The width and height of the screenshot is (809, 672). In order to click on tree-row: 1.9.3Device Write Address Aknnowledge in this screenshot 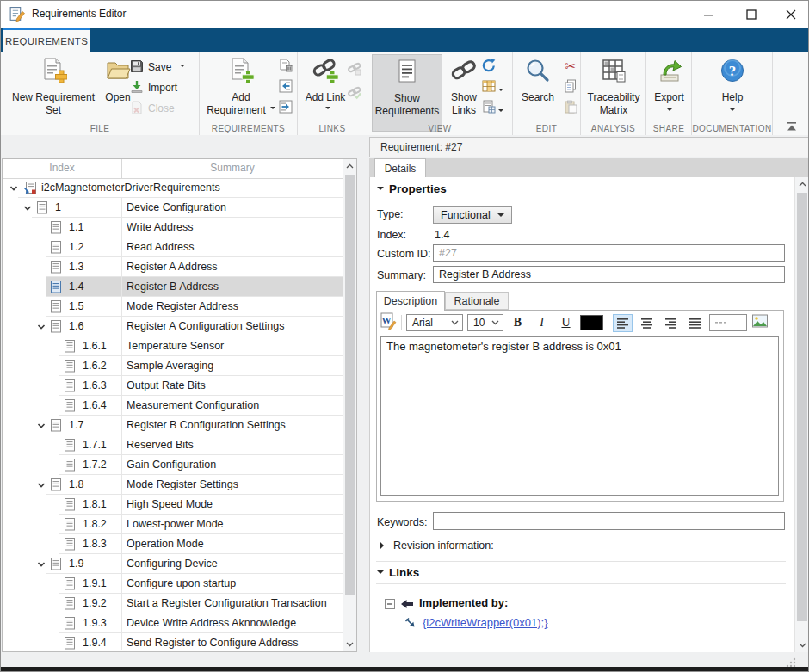, I will do `click(173, 623)`.